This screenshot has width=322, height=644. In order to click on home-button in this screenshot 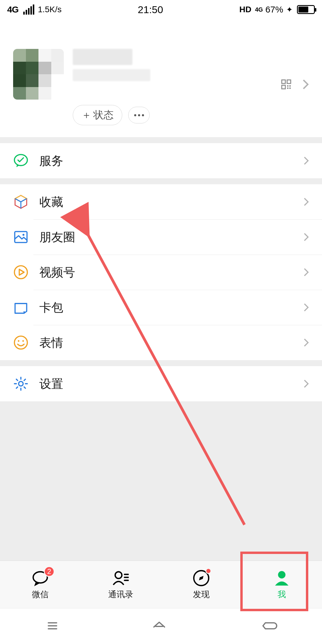, I will do `click(159, 626)`.